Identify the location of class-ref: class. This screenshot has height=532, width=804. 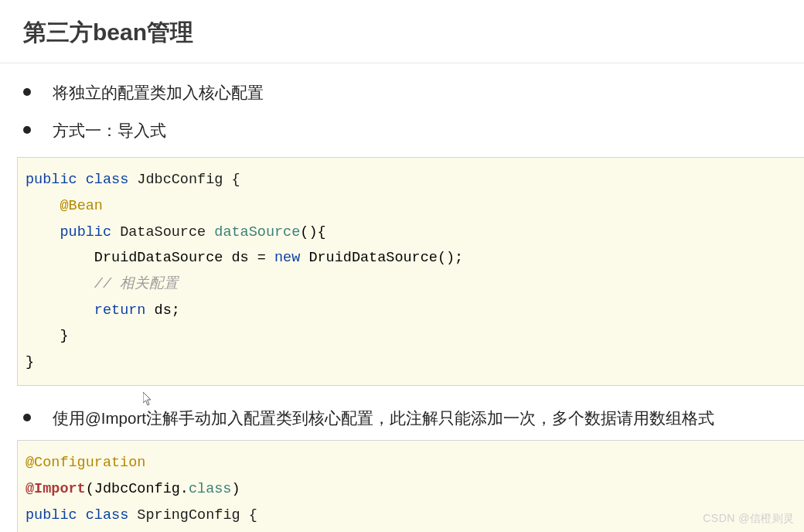
(210, 489).